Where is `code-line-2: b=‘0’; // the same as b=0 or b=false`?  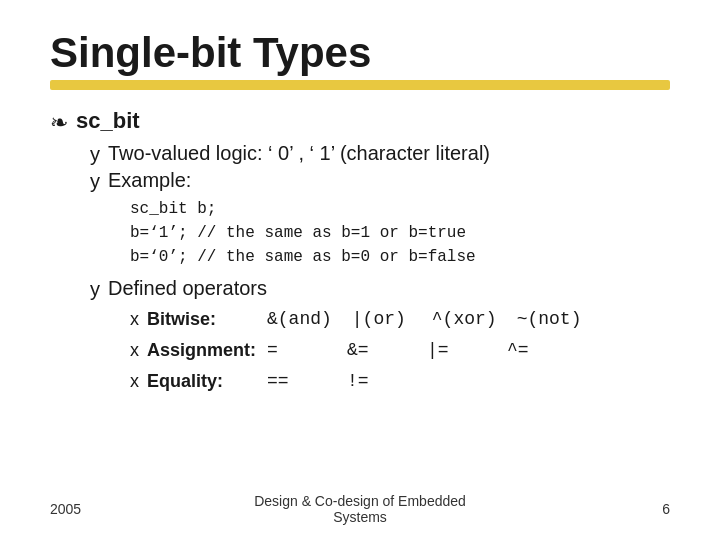
code-line-2: b=‘0’; // the same as b=0 or b=false is located at coordinates (400, 257).